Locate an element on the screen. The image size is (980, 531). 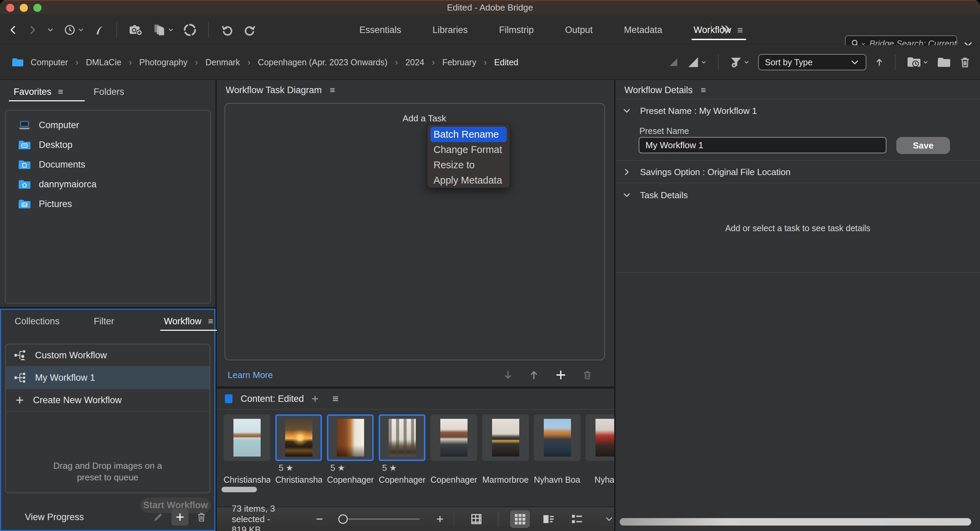
back-icon is located at coordinates (13, 30).